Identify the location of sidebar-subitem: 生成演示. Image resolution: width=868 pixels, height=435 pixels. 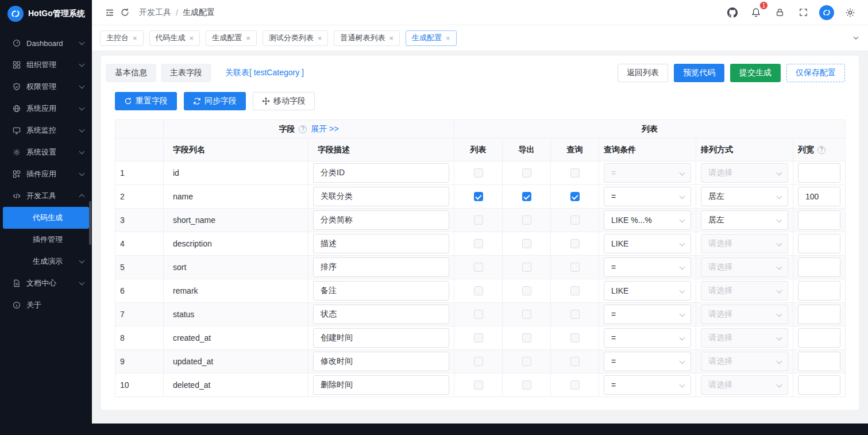
(46, 261).